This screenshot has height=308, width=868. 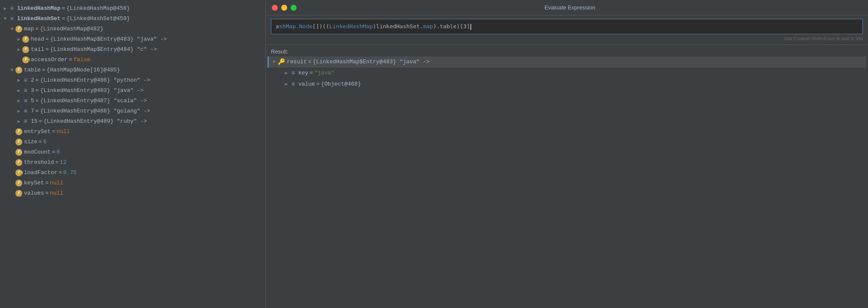 I want to click on var-value-7: {LinkedHashEntry@488} "golang" ->, so click(x=95, y=111).